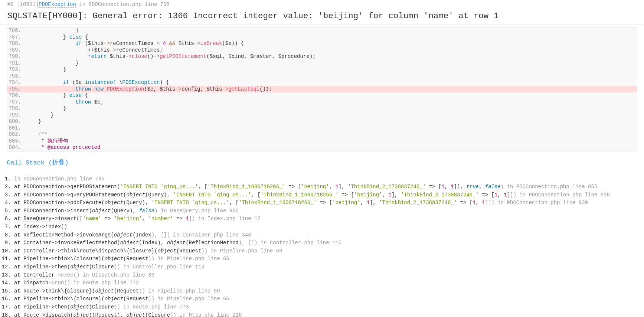 The width and height of the screenshot is (644, 317). Describe the element at coordinates (326, 235) in the screenshot. I see `stack-frame: at ReflectionMethod->invokeArgs(object(I…` at that location.